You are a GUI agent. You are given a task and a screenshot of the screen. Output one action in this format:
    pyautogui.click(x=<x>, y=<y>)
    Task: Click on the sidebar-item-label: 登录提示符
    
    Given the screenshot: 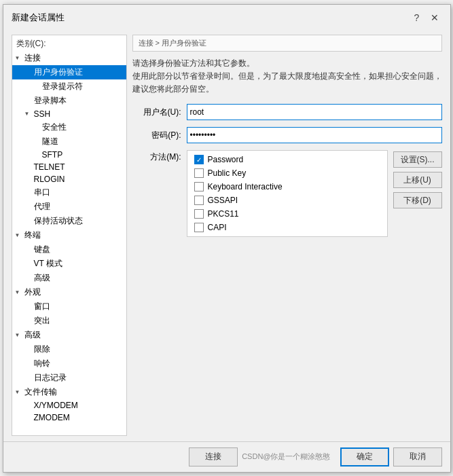 What is the action you would take?
    pyautogui.click(x=83, y=87)
    